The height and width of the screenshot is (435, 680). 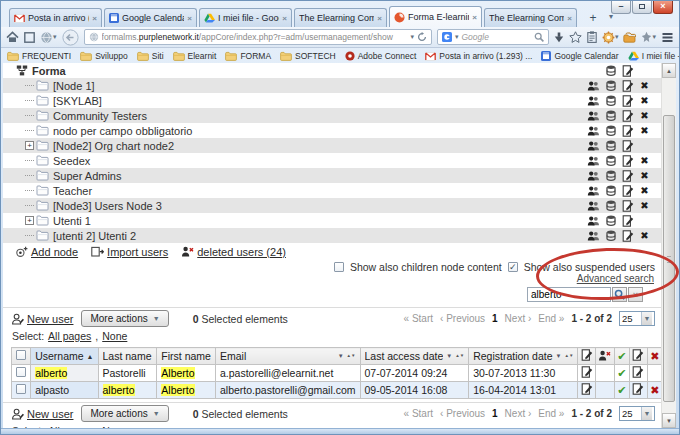 What do you see at coordinates (39, 56) in the screenshot?
I see `bookmark-frequenti: FREQUENTI` at bounding box center [39, 56].